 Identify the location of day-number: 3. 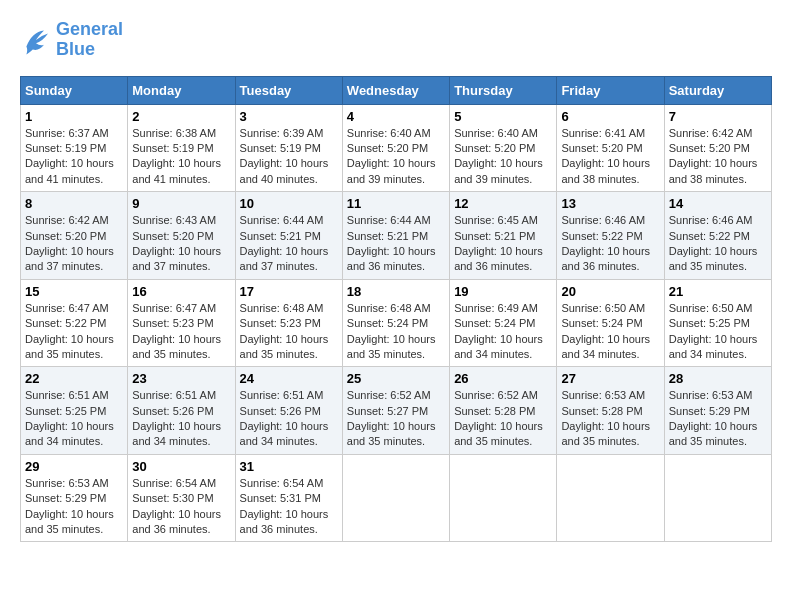
(289, 116).